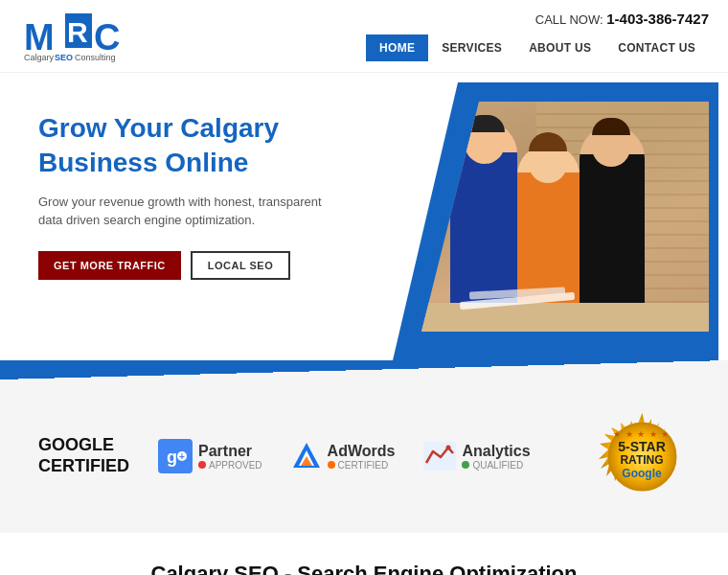  What do you see at coordinates (175, 456) in the screenshot?
I see `google-partner-icon: g +` at bounding box center [175, 456].